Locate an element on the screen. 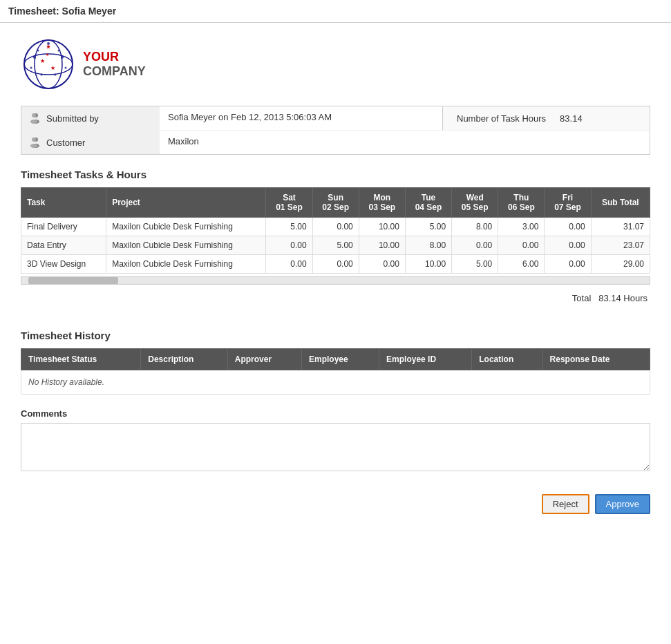 This screenshot has height=644, width=671. history-table: Timesheet Status Description Approver Em… is located at coordinates (336, 372).